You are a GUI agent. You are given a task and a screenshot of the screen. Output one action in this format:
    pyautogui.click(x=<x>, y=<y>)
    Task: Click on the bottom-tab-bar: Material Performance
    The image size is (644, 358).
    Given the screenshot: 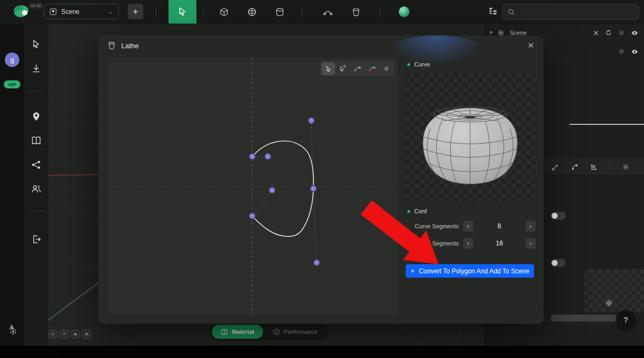 What is the action you would take?
    pyautogui.click(x=269, y=332)
    